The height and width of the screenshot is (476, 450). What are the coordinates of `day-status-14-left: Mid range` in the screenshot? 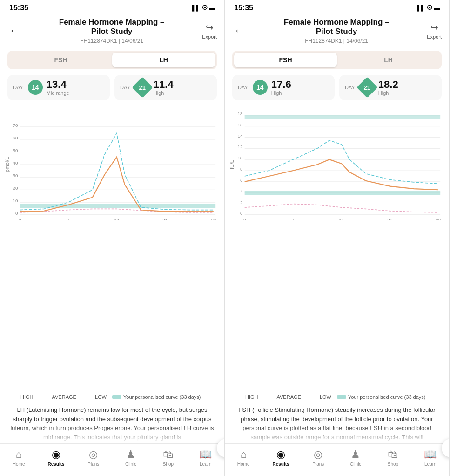 It's located at (58, 93).